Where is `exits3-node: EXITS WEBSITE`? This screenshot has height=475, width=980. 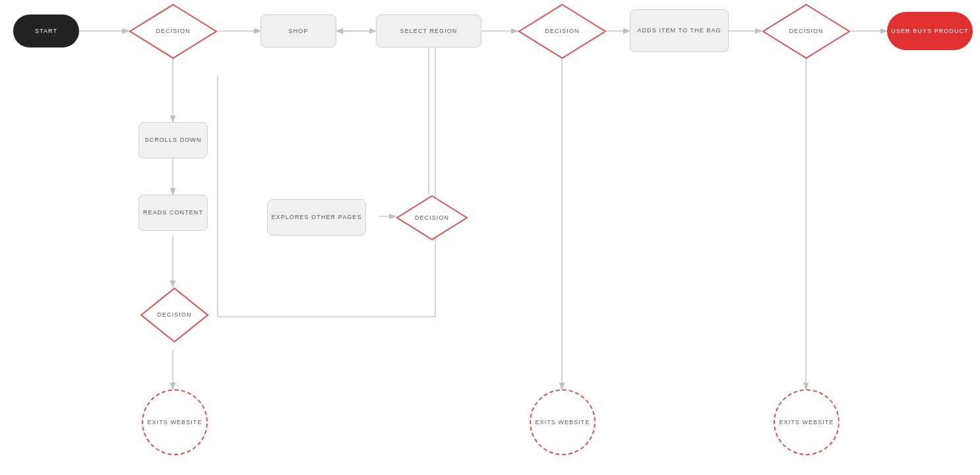
exits3-node: EXITS WEBSITE is located at coordinates (807, 422).